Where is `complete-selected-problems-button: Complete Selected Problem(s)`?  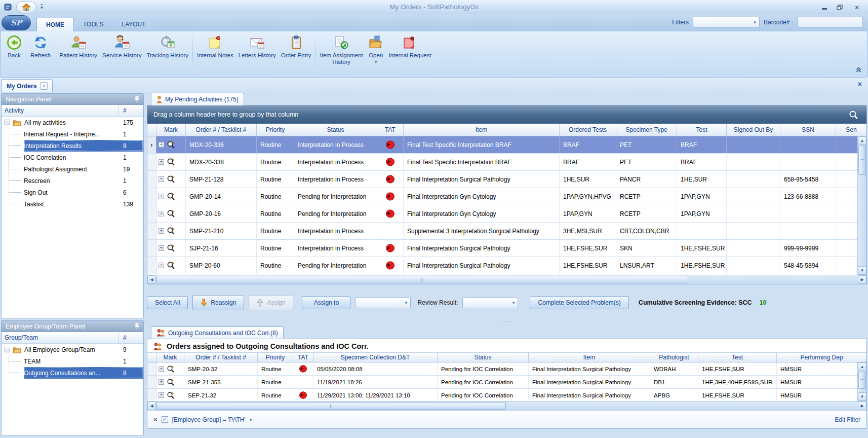 complete-selected-problems-button: Complete Selected Problem(s) is located at coordinates (579, 303).